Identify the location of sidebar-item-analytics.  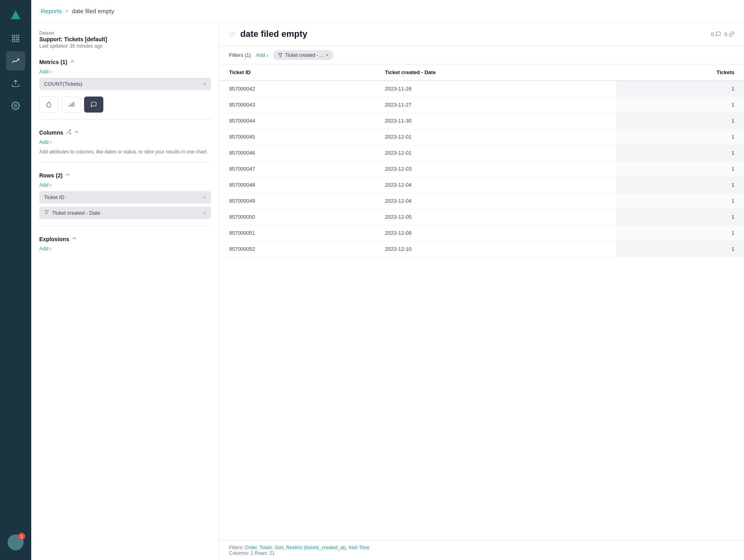
(16, 61).